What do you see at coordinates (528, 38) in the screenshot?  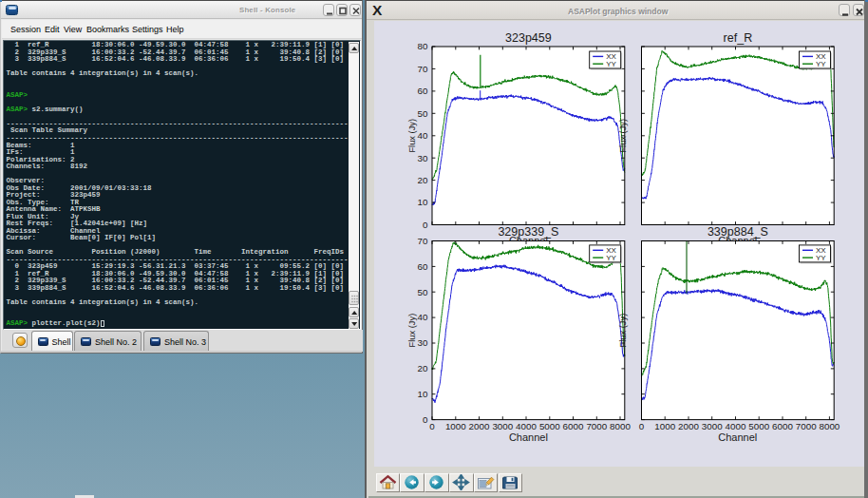 I see `svg-text: 323p459` at bounding box center [528, 38].